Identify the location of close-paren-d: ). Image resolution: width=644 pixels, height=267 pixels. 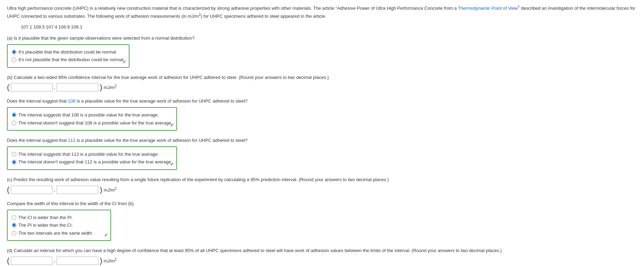
(101, 261).